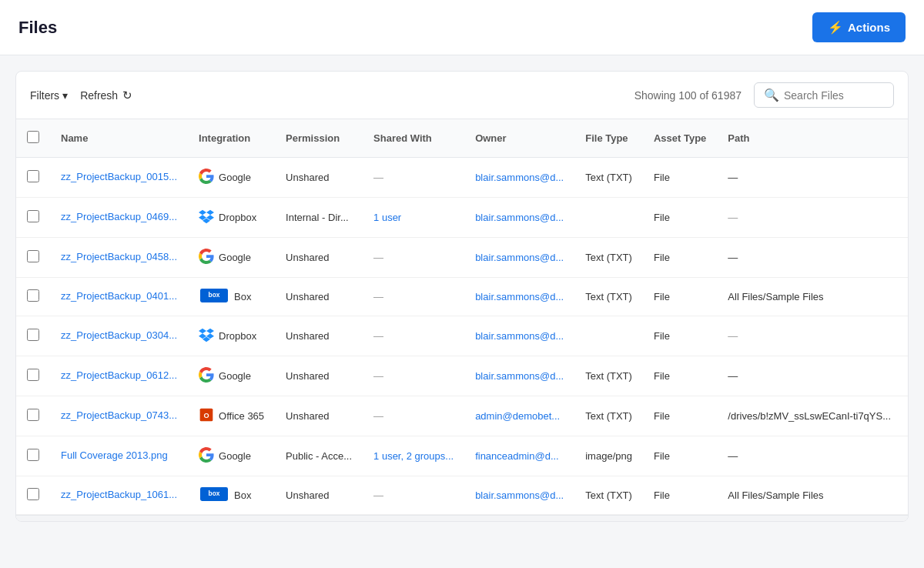 The height and width of the screenshot is (568, 924). What do you see at coordinates (387, 217) in the screenshot?
I see `shared-with-link: 1 user` at bounding box center [387, 217].